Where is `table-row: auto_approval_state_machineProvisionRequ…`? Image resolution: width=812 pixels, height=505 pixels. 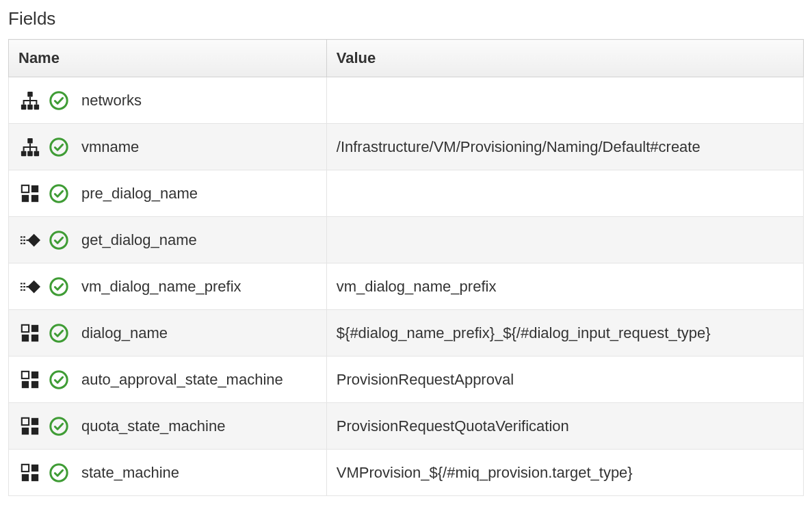 table-row: auto_approval_state_machineProvisionRequ… is located at coordinates (406, 380).